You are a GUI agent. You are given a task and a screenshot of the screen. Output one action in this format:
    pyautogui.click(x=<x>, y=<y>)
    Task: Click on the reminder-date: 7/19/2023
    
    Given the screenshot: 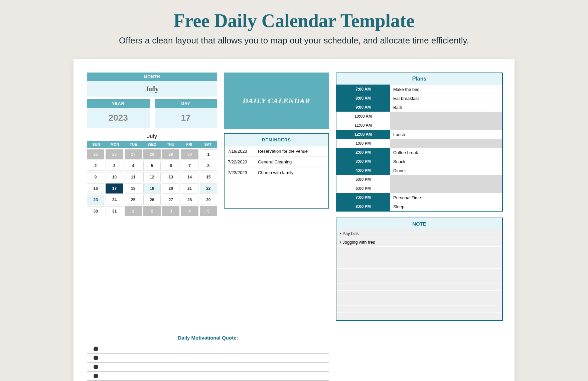 What is the action you would take?
    pyautogui.click(x=243, y=151)
    